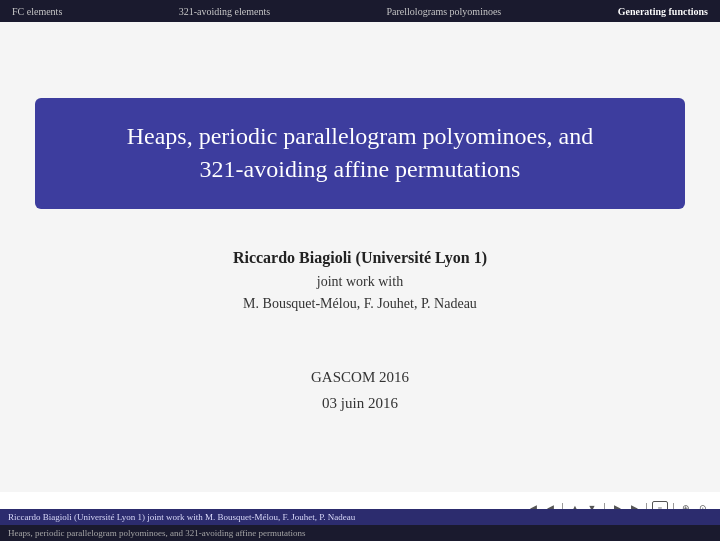  Describe the element at coordinates (360, 169) in the screenshot. I see `title-line2: 321-avoiding affine permutations` at that location.